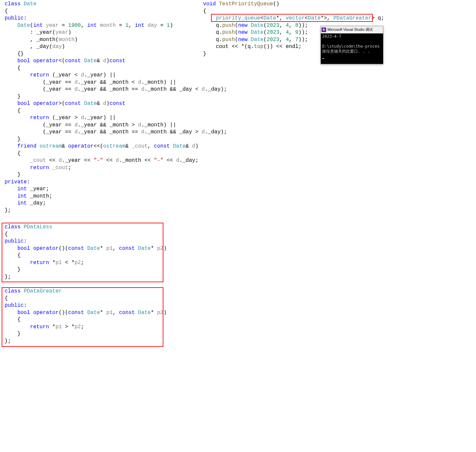 Image resolution: width=476 pixels, height=452 pixels. Describe the element at coordinates (332, 36) in the screenshot. I see `console-line: 2023-4-7` at that location.